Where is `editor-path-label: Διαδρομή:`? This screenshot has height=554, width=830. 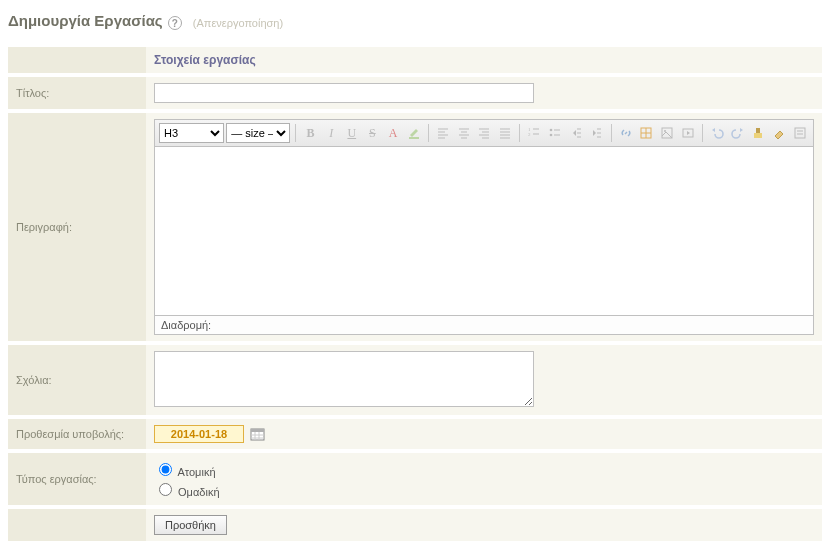 editor-path-label: Διαδρομή: is located at coordinates (484, 324).